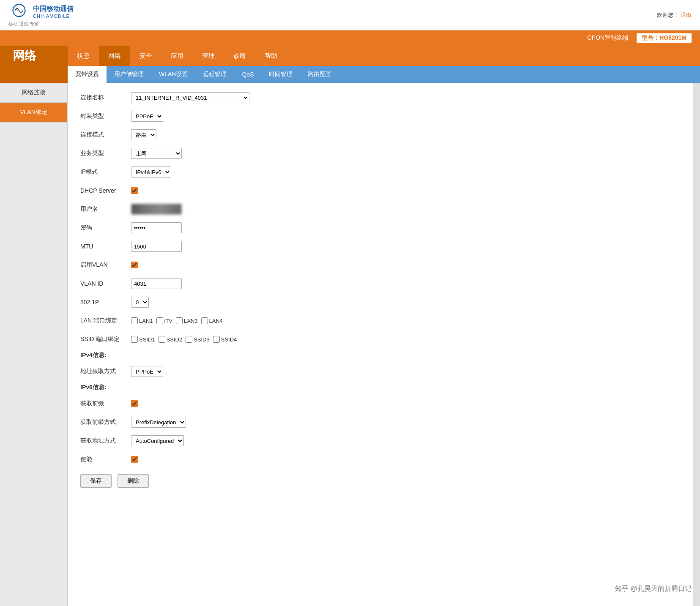 The width and height of the screenshot is (700, 606). I want to click on nav-section-title: 网络, so click(34, 56).